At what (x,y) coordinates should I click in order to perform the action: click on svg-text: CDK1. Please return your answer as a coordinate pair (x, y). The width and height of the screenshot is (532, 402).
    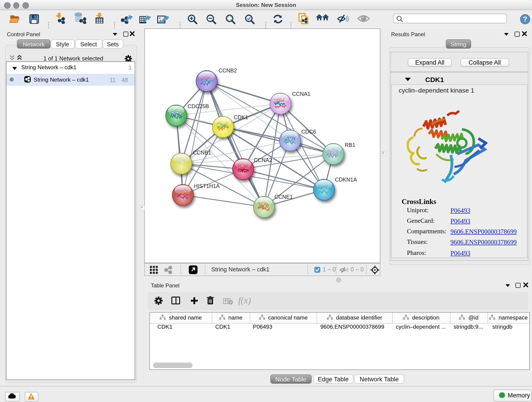
    Looking at the image, I should click on (241, 117).